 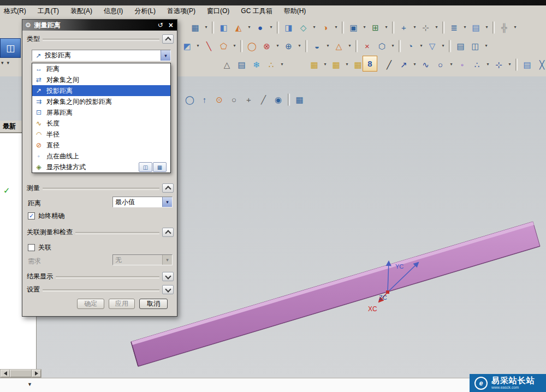 I want to click on menu-item: 格式(R), so click(x=15, y=11).